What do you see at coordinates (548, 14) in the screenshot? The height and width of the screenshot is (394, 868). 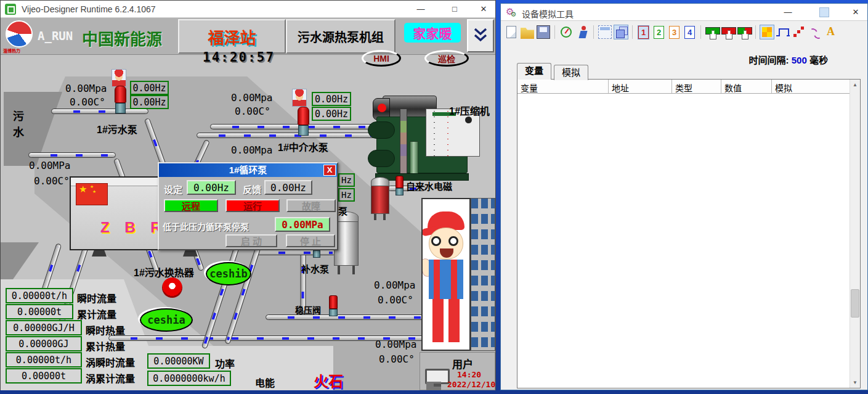 I see `sim-window-title: 设备模拟工具` at bounding box center [548, 14].